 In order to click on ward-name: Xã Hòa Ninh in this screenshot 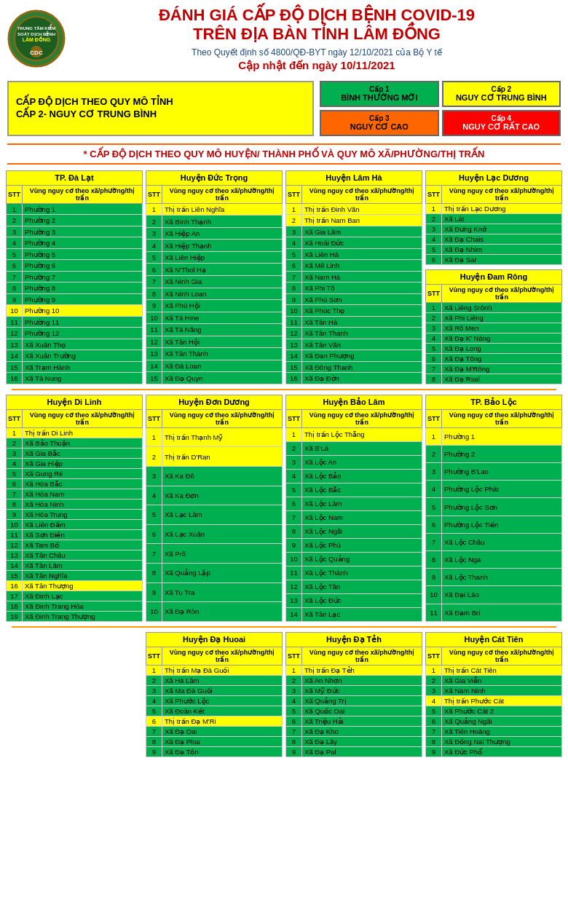, I will do `click(83, 504)`.